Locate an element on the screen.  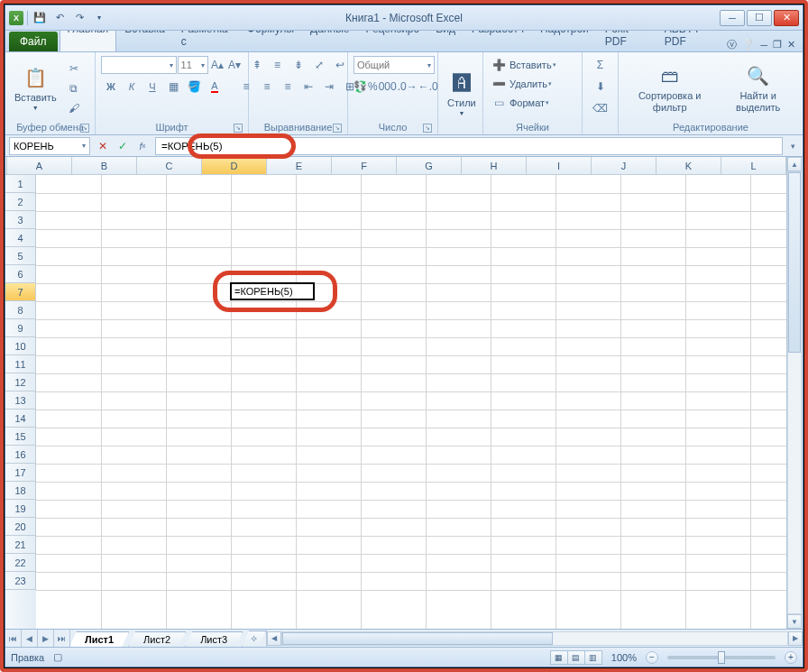
accounting-format-button: 💱 is located at coordinates (361, 87).